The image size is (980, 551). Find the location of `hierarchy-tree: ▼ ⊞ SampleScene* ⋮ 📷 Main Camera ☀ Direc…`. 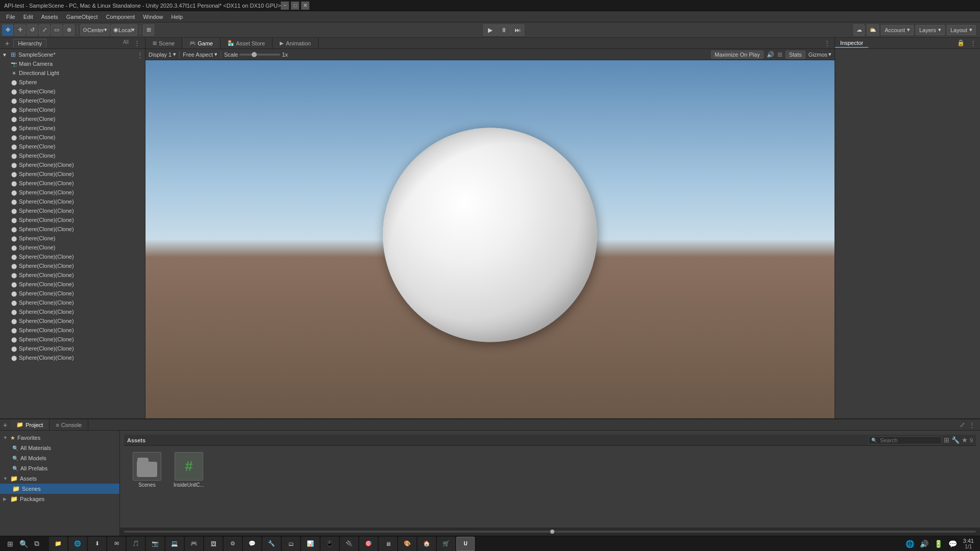

hierarchy-tree: ▼ ⊞ SampleScene* ⋮ 📷 Main Camera ☀ Direc… is located at coordinates (72, 234).